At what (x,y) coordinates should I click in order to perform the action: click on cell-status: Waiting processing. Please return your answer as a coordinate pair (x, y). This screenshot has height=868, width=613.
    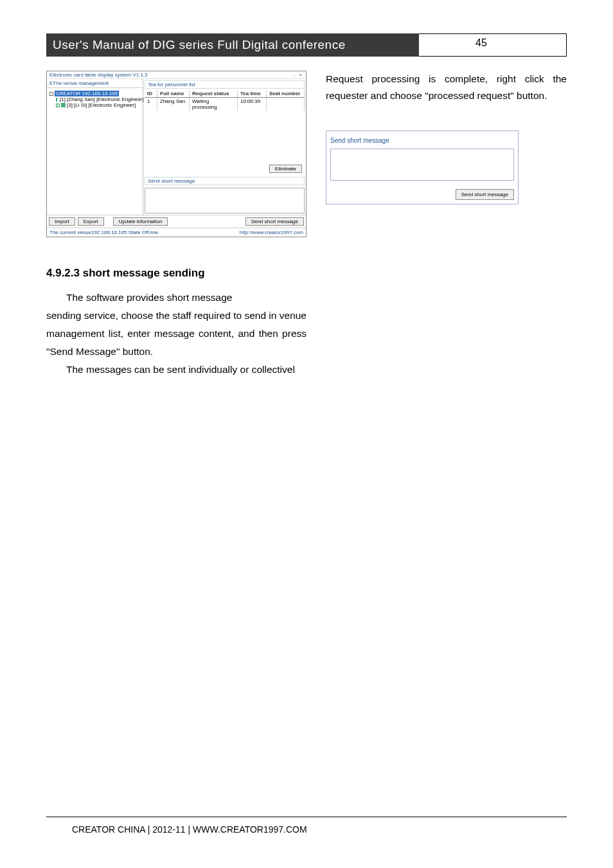
    Looking at the image, I should click on (213, 104).